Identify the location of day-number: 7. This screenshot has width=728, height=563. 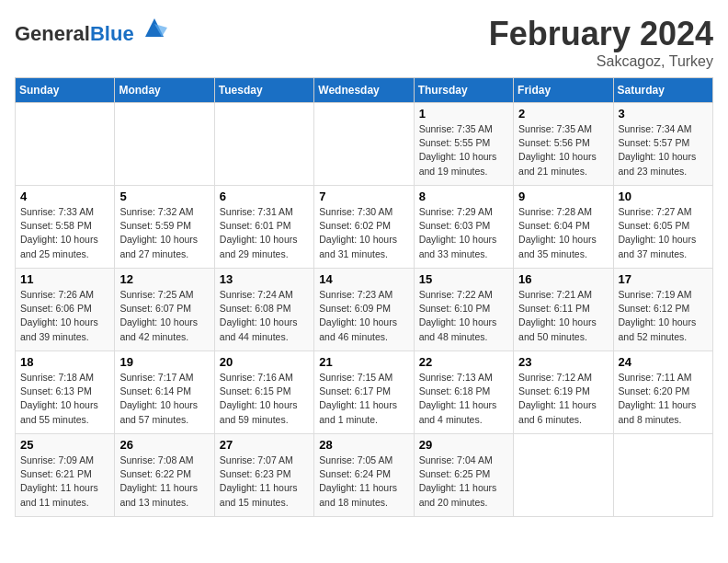
(364, 197).